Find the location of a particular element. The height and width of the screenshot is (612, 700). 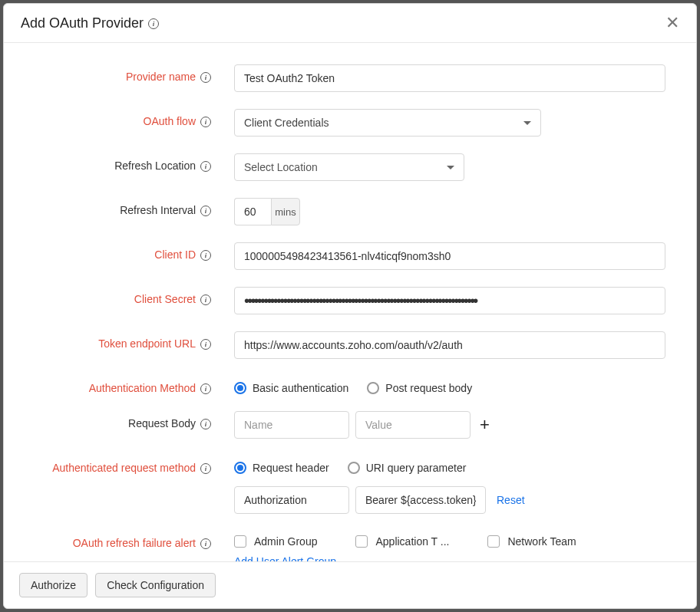

header-value-input is located at coordinates (421, 500).